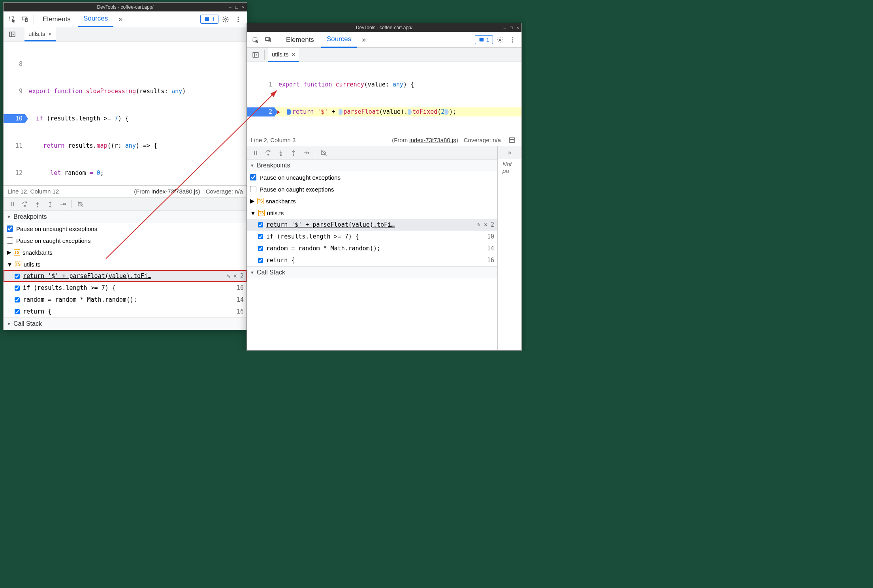  Describe the element at coordinates (14, 92) in the screenshot. I see `line-number: 9` at that location.